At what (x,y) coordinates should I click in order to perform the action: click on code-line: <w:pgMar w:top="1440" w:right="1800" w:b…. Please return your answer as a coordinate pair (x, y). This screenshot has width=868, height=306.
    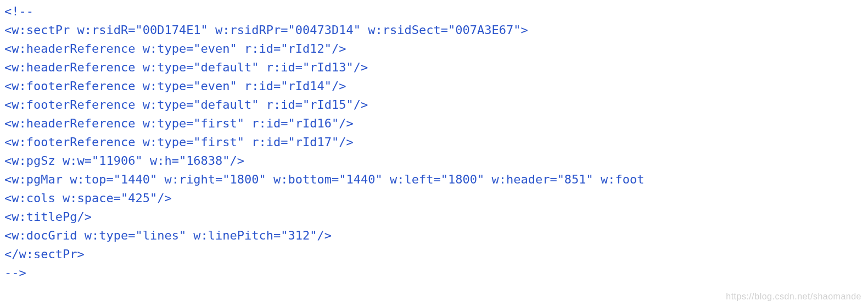
    Looking at the image, I should click on (324, 179).